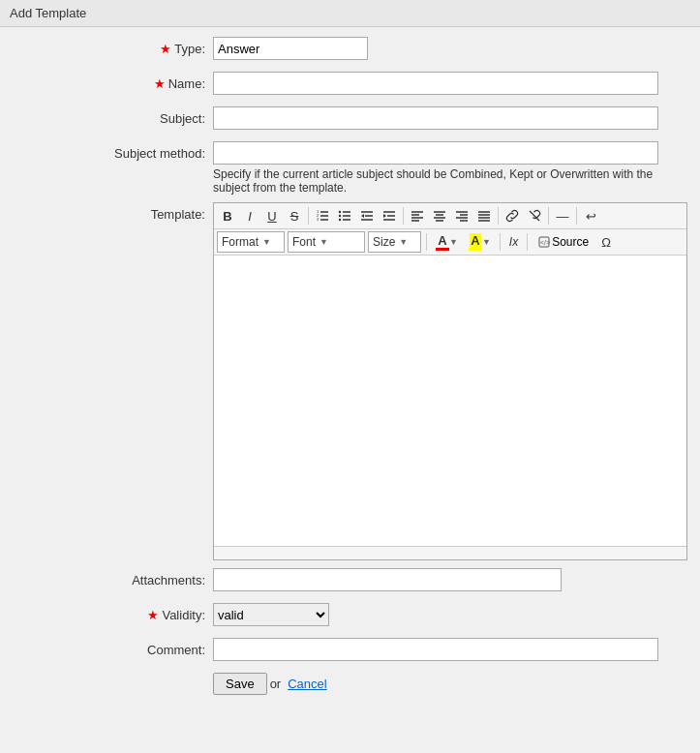  I want to click on or-text: or, so click(276, 683).